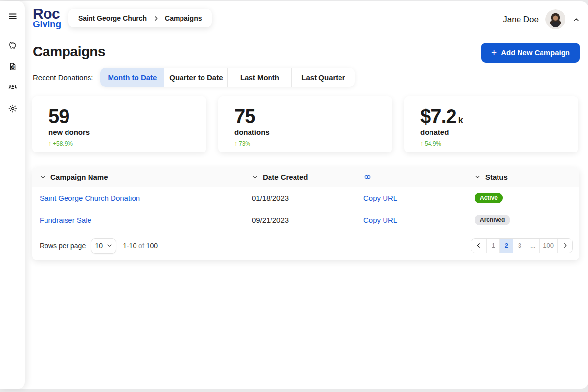  Describe the element at coordinates (127, 144) in the screenshot. I see `stat-change: ↑ +58.9%` at that location.